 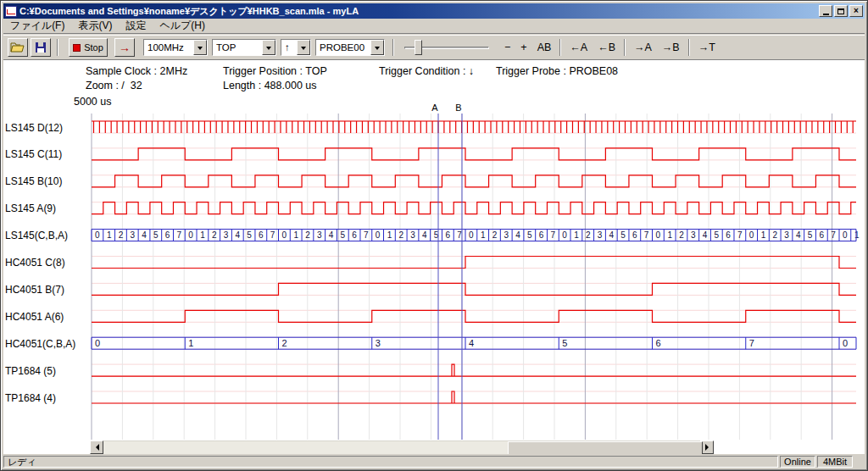 What do you see at coordinates (402, 447) in the screenshot?
I see `horizontal-scrollbar` at bounding box center [402, 447].